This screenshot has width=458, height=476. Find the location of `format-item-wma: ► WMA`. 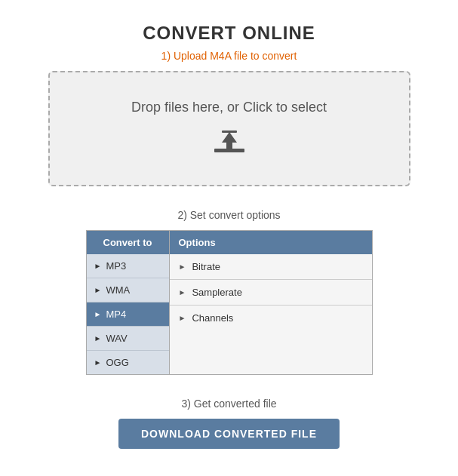

format-item-wma: ► WMA is located at coordinates (128, 290).